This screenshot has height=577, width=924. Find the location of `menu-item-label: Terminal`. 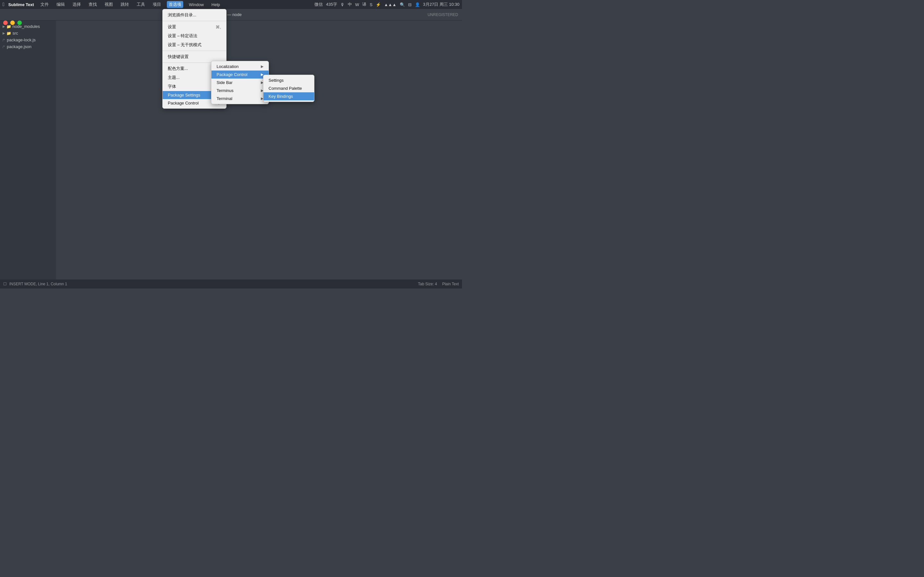

menu-item-label: Terminal is located at coordinates (225, 98).